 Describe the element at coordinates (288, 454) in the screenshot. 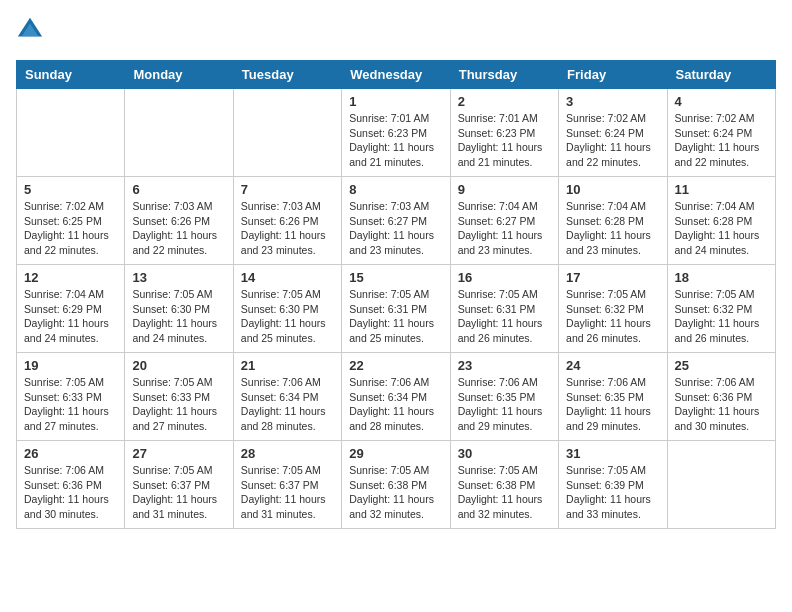

I see `day-number: 28` at that location.